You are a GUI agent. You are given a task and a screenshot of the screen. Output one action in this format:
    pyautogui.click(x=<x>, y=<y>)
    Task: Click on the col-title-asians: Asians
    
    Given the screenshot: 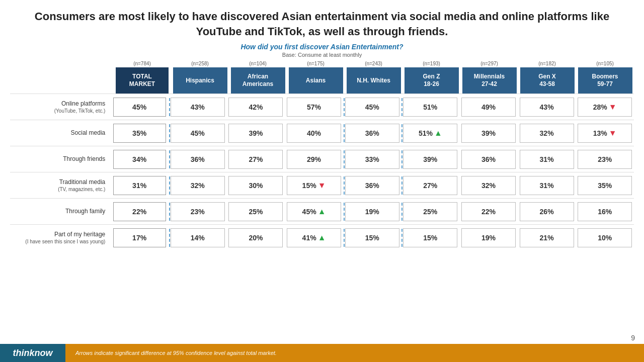 What is the action you would take?
    pyautogui.click(x=316, y=80)
    